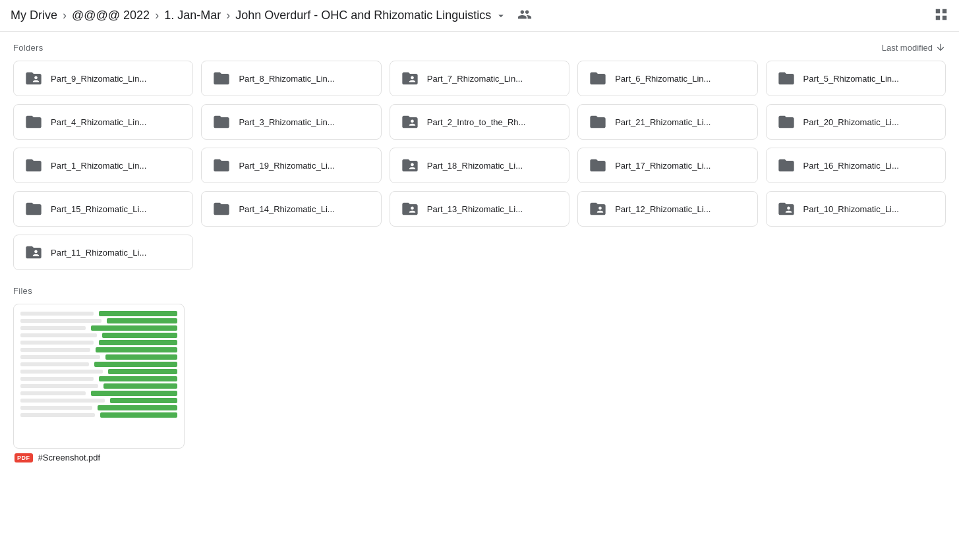 The height and width of the screenshot is (560, 959). Describe the element at coordinates (103, 78) in the screenshot. I see `folder-item: Part_9_Rhizomatic_Lin...` at that location.